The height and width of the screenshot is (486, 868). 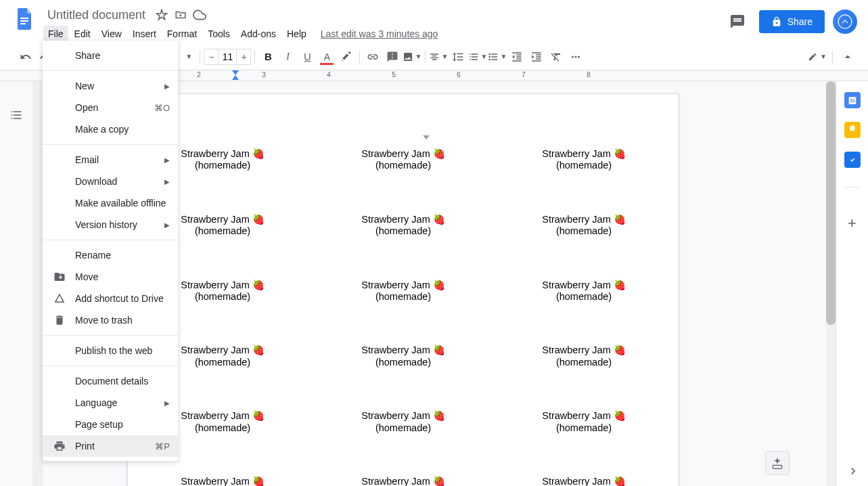 I want to click on last-edit-link: Last edit was 3 minutes ago, so click(x=380, y=34).